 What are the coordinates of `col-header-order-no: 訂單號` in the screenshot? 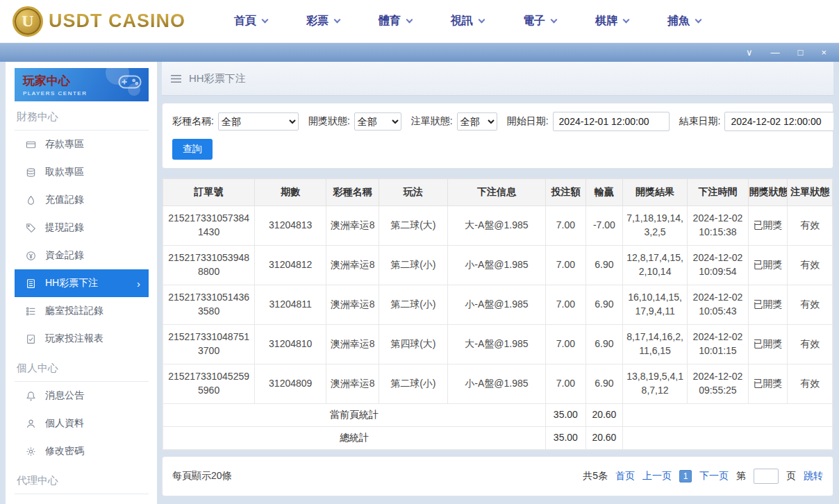 It's located at (209, 193).